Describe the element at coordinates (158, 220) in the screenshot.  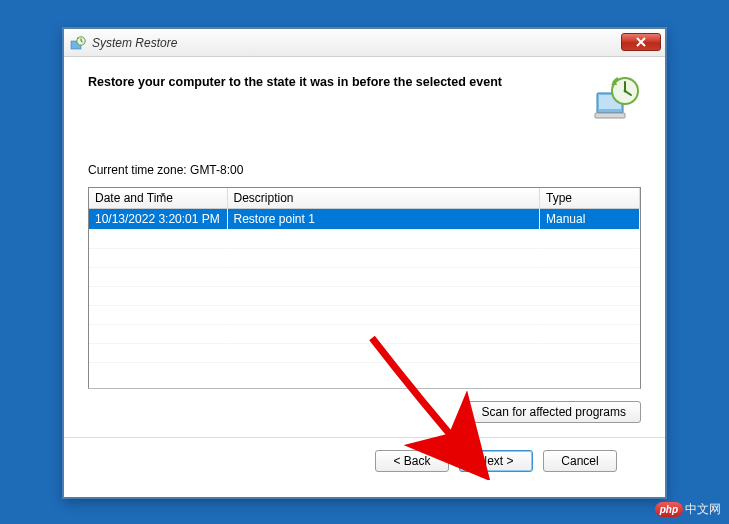
I see `cell-datetime: 10/13/2022 3:20:01 PM` at that location.